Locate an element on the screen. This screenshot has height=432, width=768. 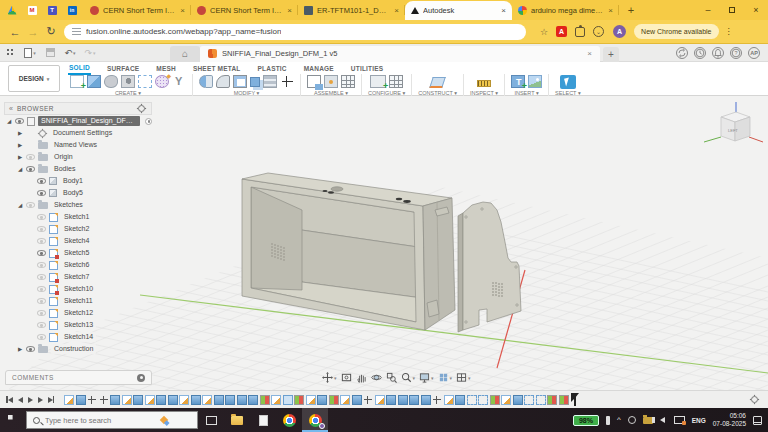
back-button: ← is located at coordinates (15, 32).